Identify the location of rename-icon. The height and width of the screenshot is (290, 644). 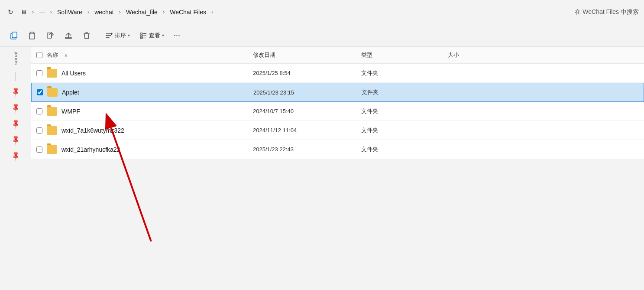
(50, 36).